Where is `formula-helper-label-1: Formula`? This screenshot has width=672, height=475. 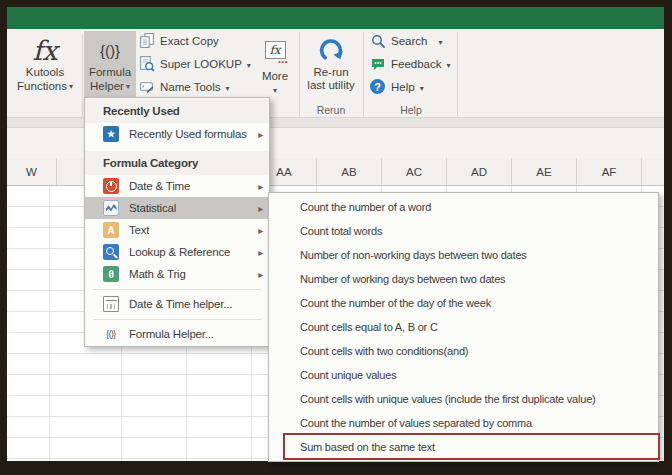 formula-helper-label-1: Formula is located at coordinates (110, 72).